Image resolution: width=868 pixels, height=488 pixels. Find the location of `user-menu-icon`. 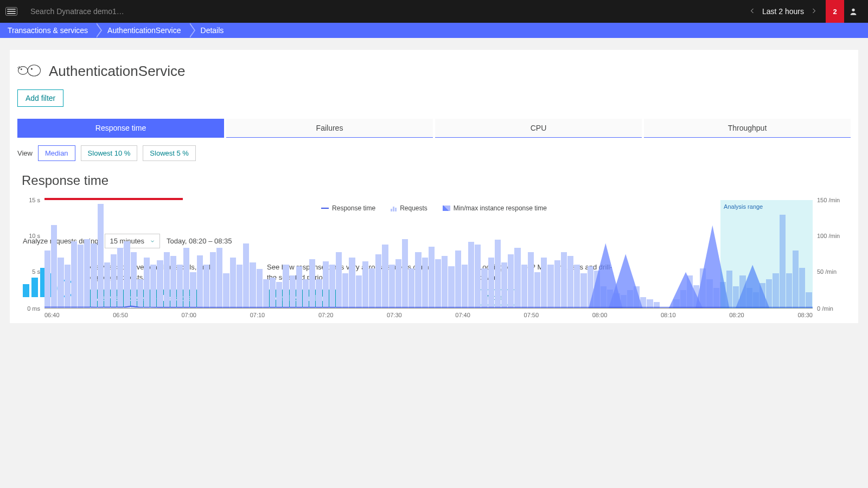

user-menu-icon is located at coordinates (853, 11).